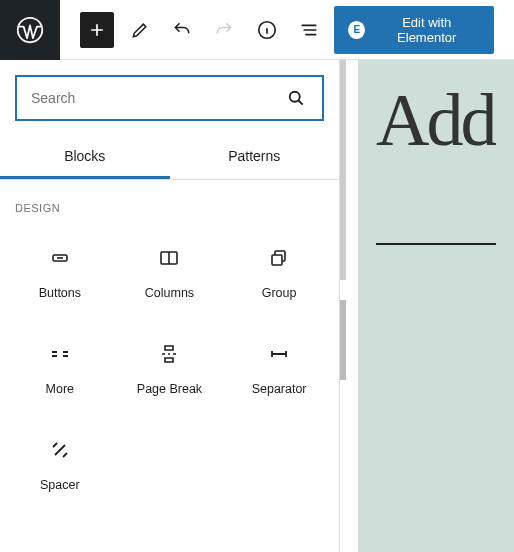  What do you see at coordinates (60, 389) in the screenshot?
I see `block-label: More` at bounding box center [60, 389].